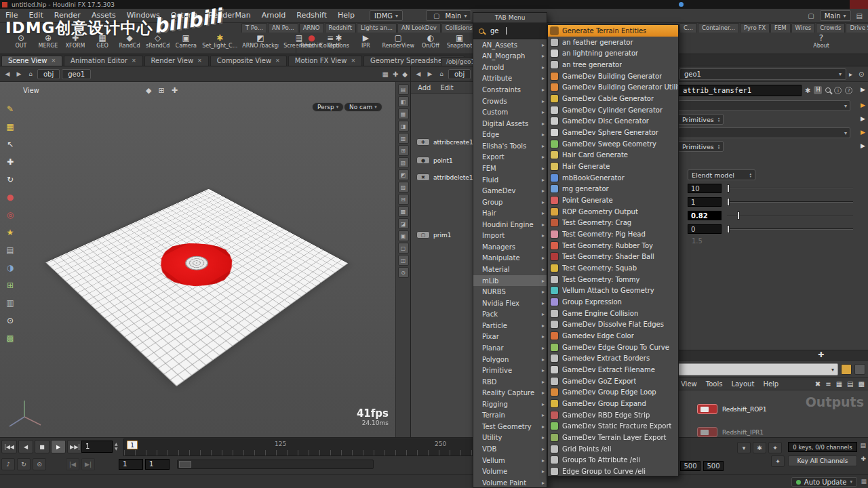 The width and height of the screenshot is (868, 488). Describe the element at coordinates (387, 16) in the screenshot. I see `idmg-combo: IDMG ▾` at that location.